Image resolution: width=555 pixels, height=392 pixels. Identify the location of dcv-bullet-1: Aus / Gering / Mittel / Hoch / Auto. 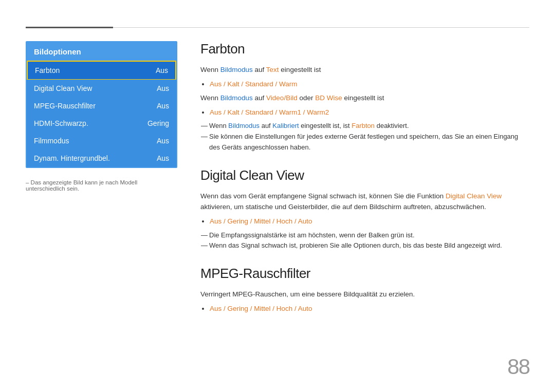
(369, 221).